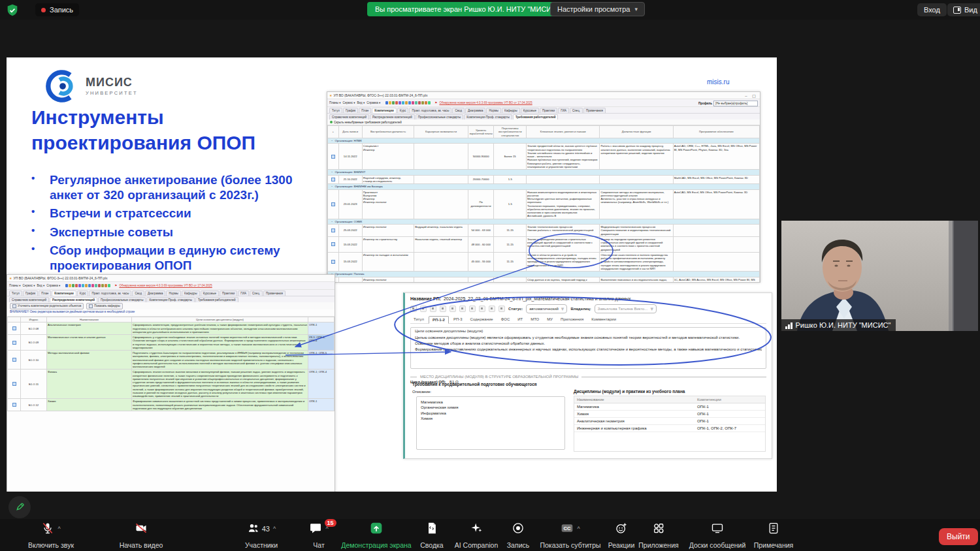 Image resolution: width=980 pixels, height=551 pixels. I want to click on subtab-Компетенции-Проф. стандарты: Компетенции-Проф. стандарты, so click(488, 117).